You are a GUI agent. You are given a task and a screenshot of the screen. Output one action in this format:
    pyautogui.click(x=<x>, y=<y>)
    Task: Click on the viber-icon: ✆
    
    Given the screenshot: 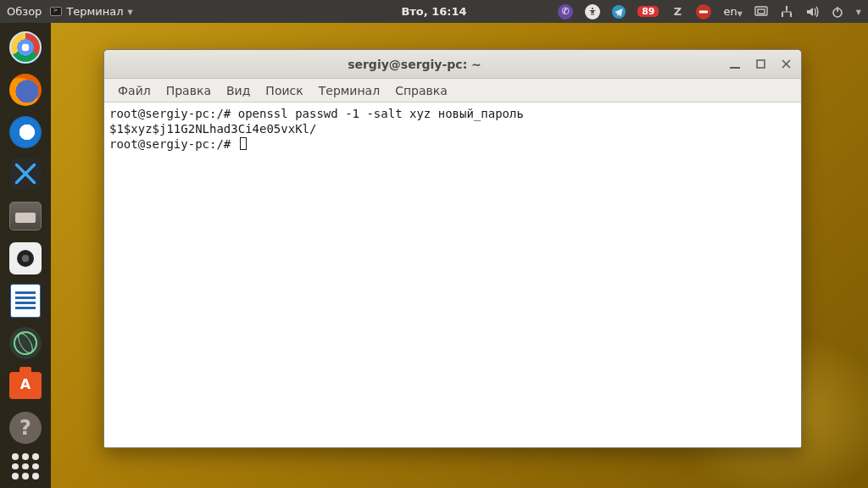 What is the action you would take?
    pyautogui.click(x=565, y=12)
    